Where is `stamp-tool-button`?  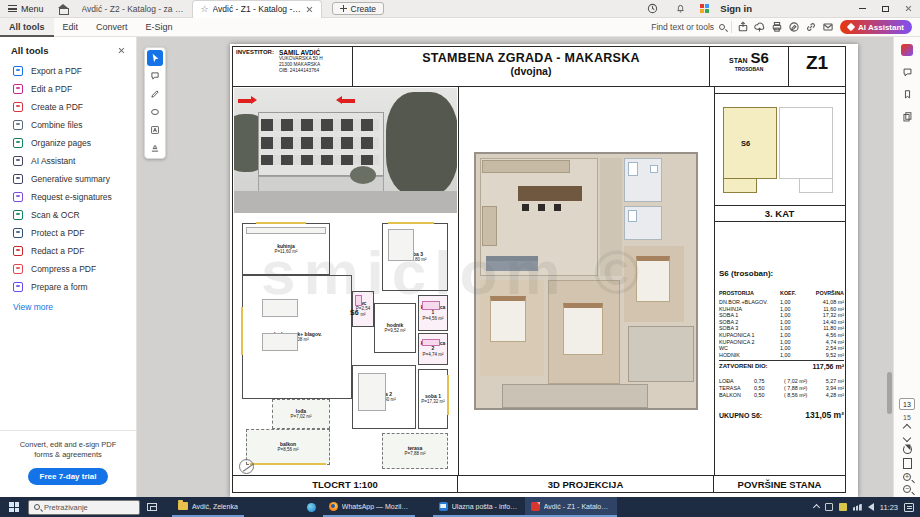 stamp-tool-button is located at coordinates (155, 148).